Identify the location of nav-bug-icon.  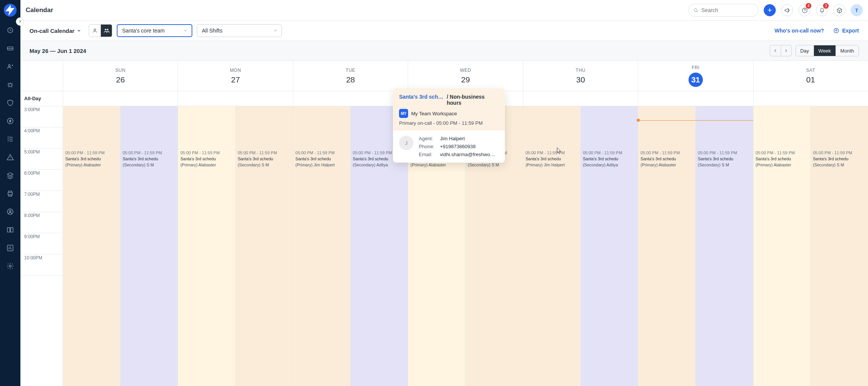
(10, 85).